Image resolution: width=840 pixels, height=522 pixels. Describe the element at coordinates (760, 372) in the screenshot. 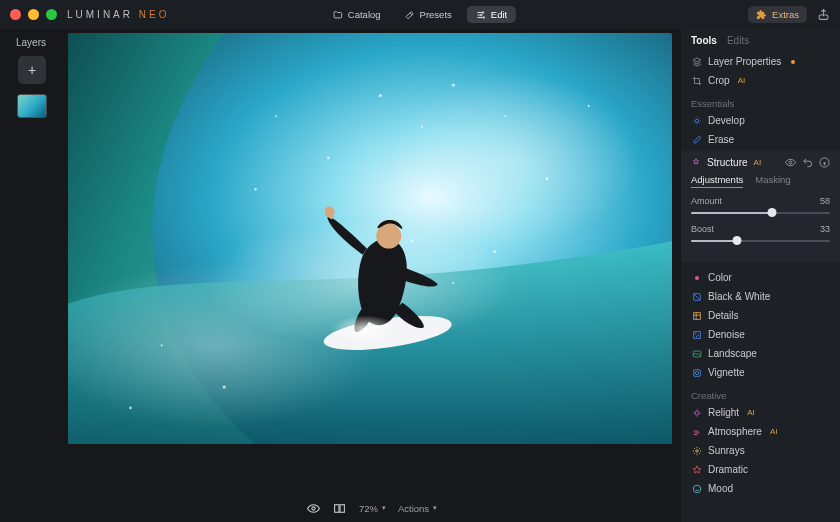

I see `vignette-tool: Vignette` at that location.